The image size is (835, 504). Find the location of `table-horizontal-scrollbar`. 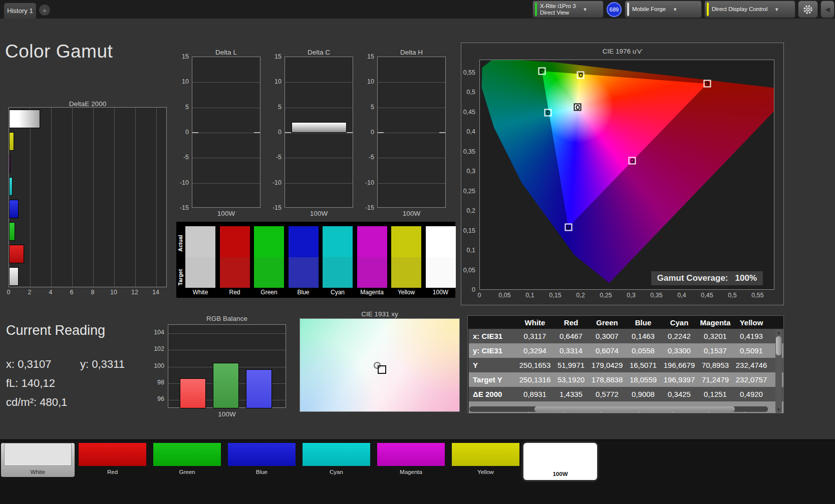

table-horizontal-scrollbar is located at coordinates (619, 409).